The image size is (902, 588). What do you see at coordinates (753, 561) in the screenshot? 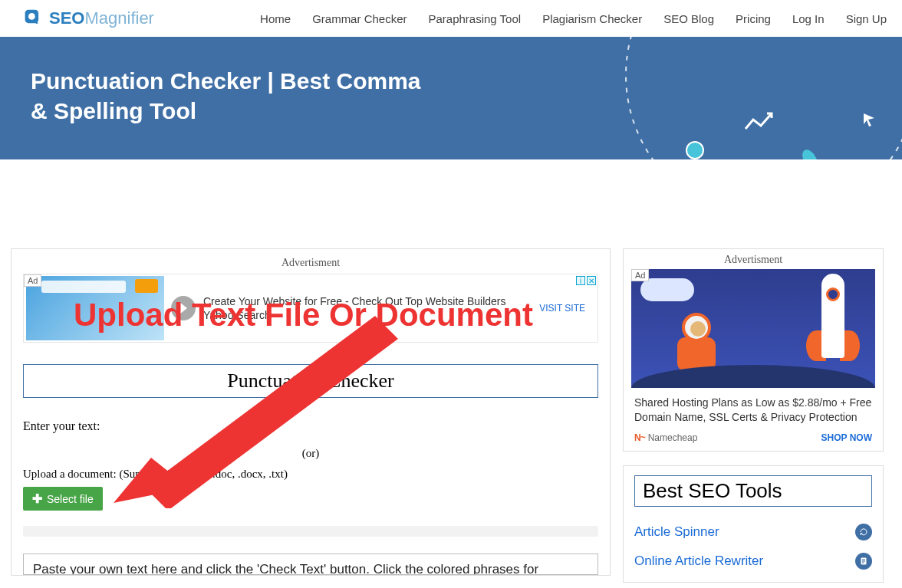
I see `list-item: Online Article Rewriter` at bounding box center [753, 561].